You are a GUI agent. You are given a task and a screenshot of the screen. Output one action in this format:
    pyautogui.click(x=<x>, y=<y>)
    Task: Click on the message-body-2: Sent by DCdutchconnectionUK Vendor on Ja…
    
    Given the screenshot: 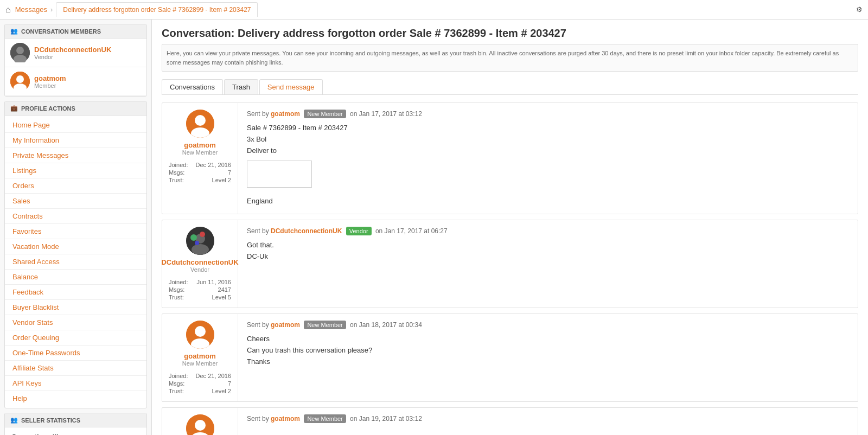 What is the action you would take?
    pyautogui.click(x=548, y=264)
    